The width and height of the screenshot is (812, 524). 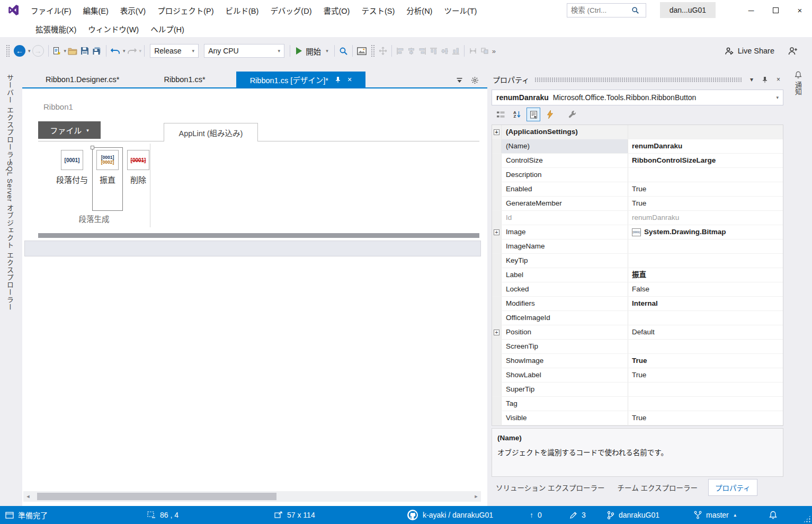 What do you see at coordinates (733, 487) in the screenshot?
I see `panel-tab: プロパティ` at bounding box center [733, 487].